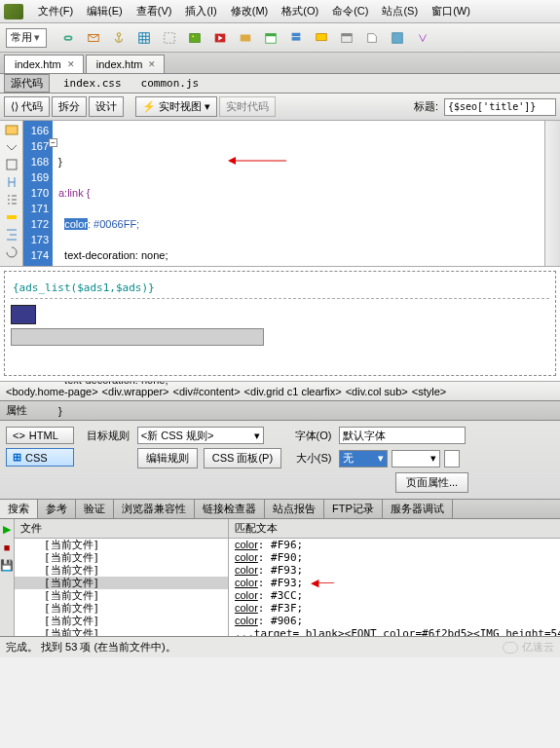  I want to click on open-icon, so click(12, 130).